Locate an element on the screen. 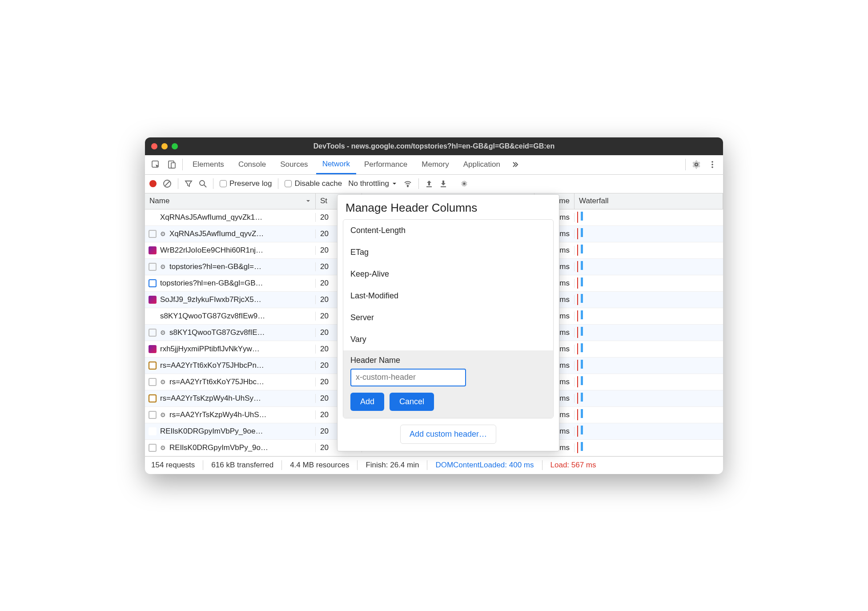  header-name-label: Header Name is located at coordinates (448, 360).